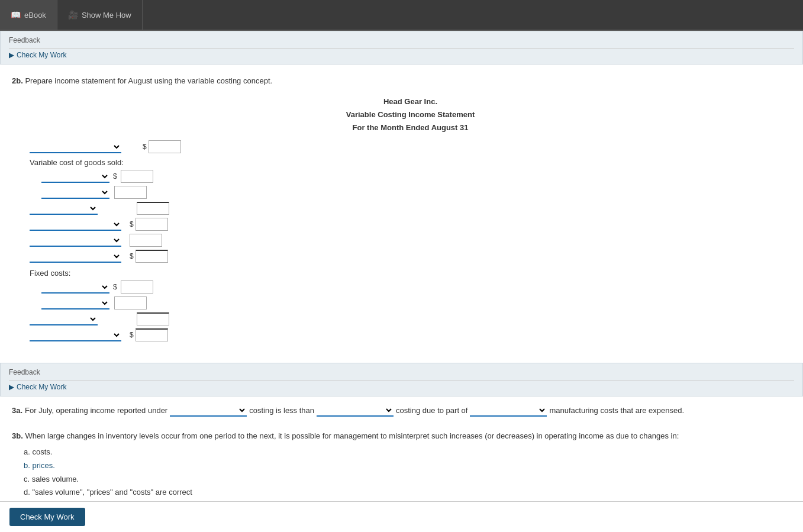  I want to click on choice-b: b. prices., so click(407, 466).